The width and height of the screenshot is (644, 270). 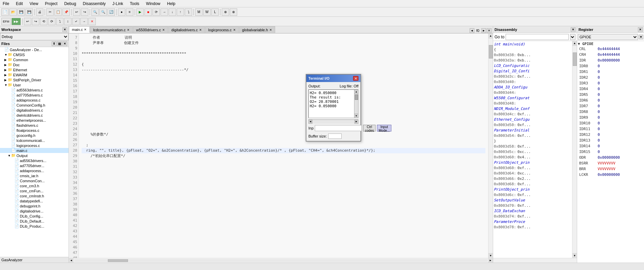 What do you see at coordinates (641, 37) in the screenshot?
I see `reg-dropdown-btn: ▼` at bounding box center [641, 37].